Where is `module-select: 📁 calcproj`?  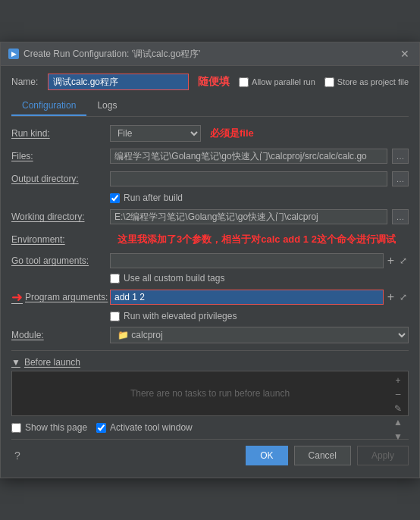
module-select: 📁 calcproj is located at coordinates (259, 335).